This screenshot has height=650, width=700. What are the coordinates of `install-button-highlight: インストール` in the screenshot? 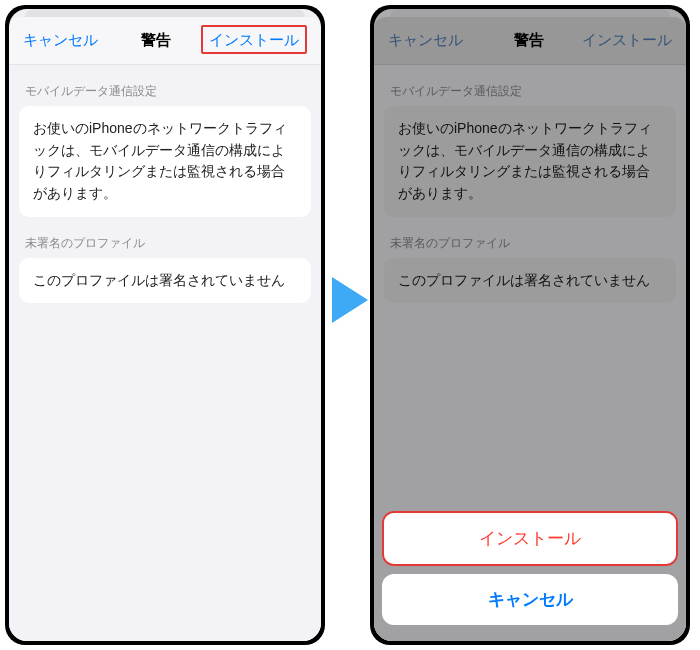 It's located at (254, 40).